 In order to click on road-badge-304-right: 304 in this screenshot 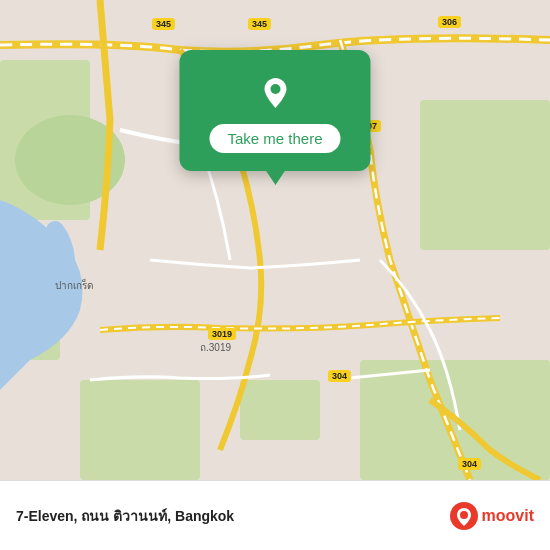, I will do `click(470, 464)`.